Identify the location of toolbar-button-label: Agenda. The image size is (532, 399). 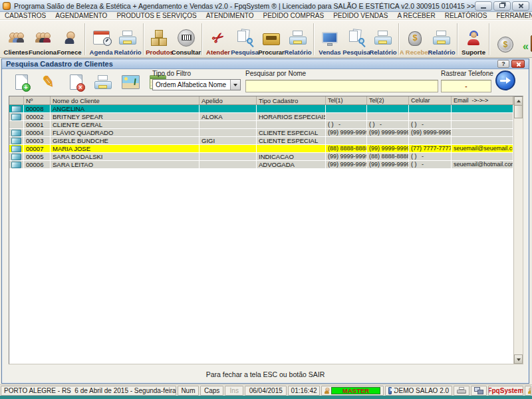
(101, 53).